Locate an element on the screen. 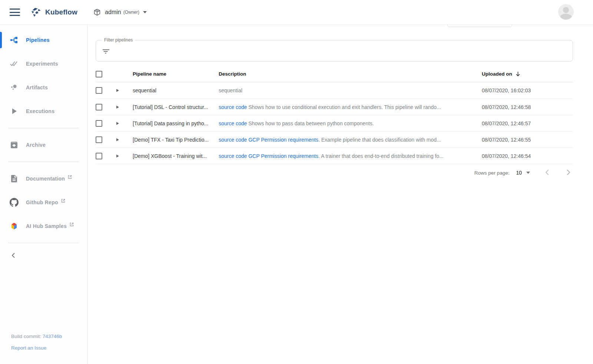  filter-icon is located at coordinates (106, 51).